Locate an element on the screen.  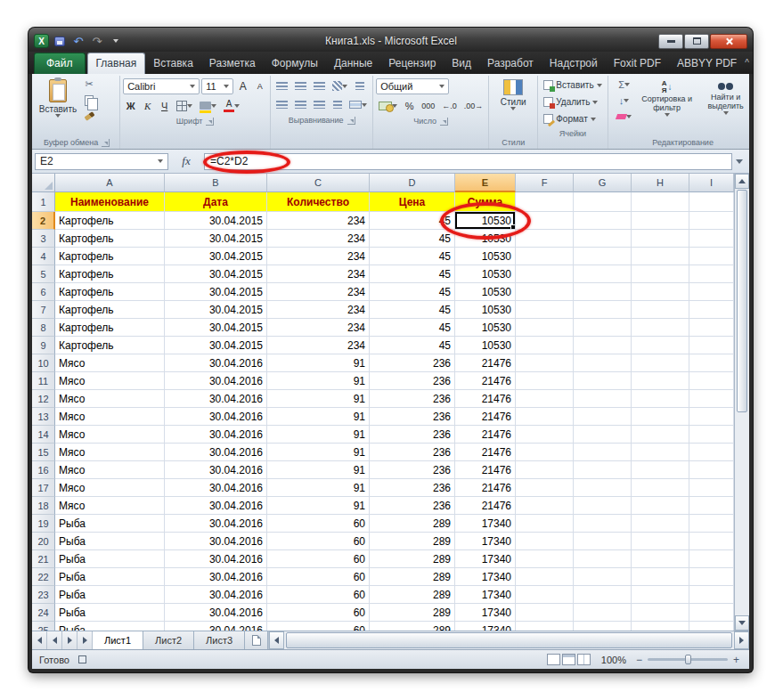
row-header-4: 4 is located at coordinates (44, 256).